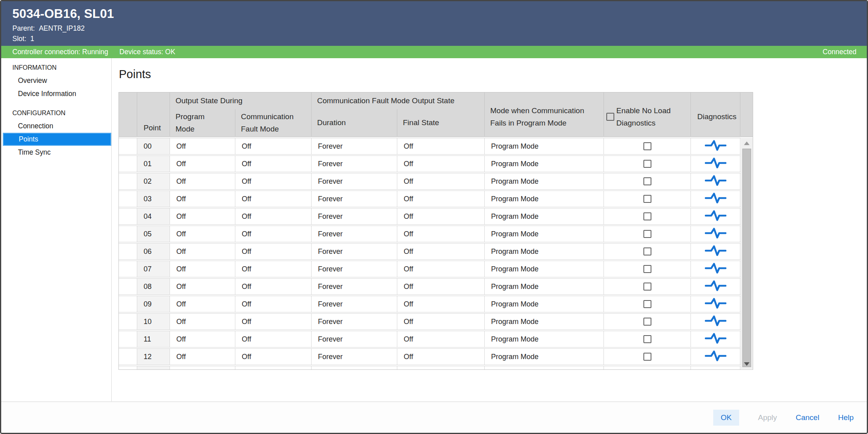 The height and width of the screenshot is (434, 868). What do you see at coordinates (767, 418) in the screenshot?
I see `apply-button: Apply` at bounding box center [767, 418].